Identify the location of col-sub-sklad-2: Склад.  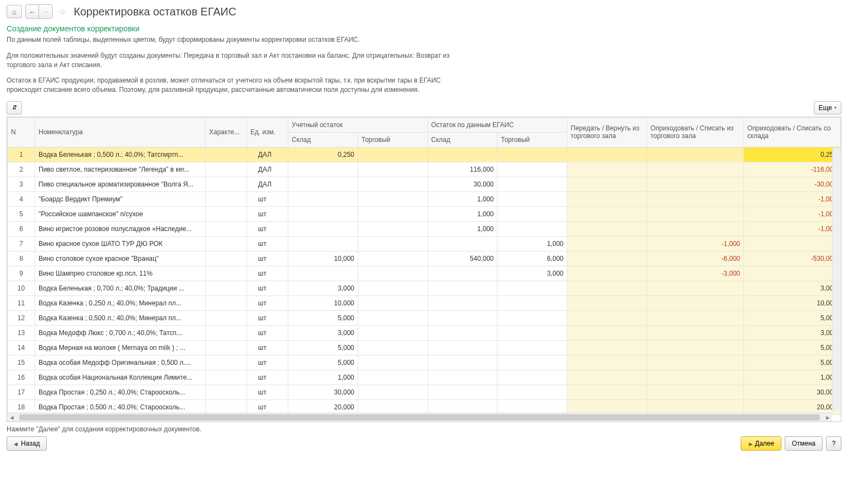
(462, 140).